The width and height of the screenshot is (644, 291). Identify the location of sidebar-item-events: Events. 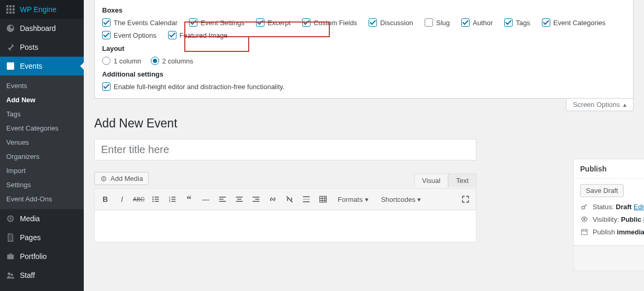
(42, 66).